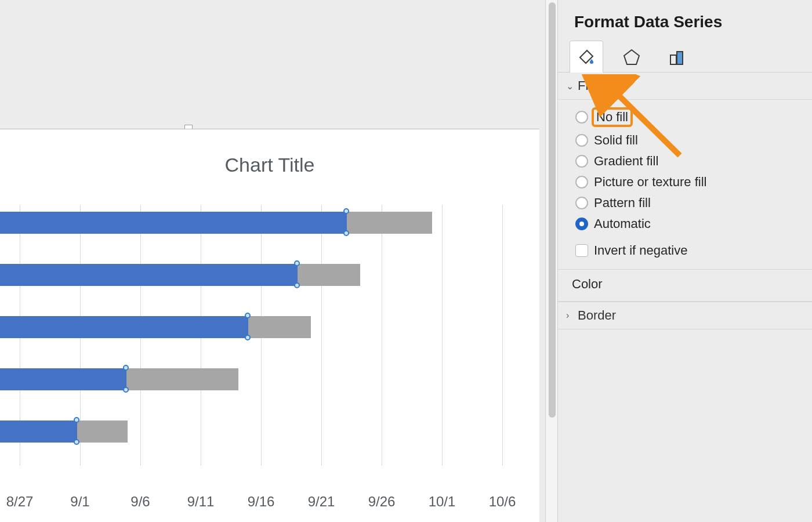  Describe the element at coordinates (688, 140) in the screenshot. I see `radio-solid-fill: Solid fill` at that location.